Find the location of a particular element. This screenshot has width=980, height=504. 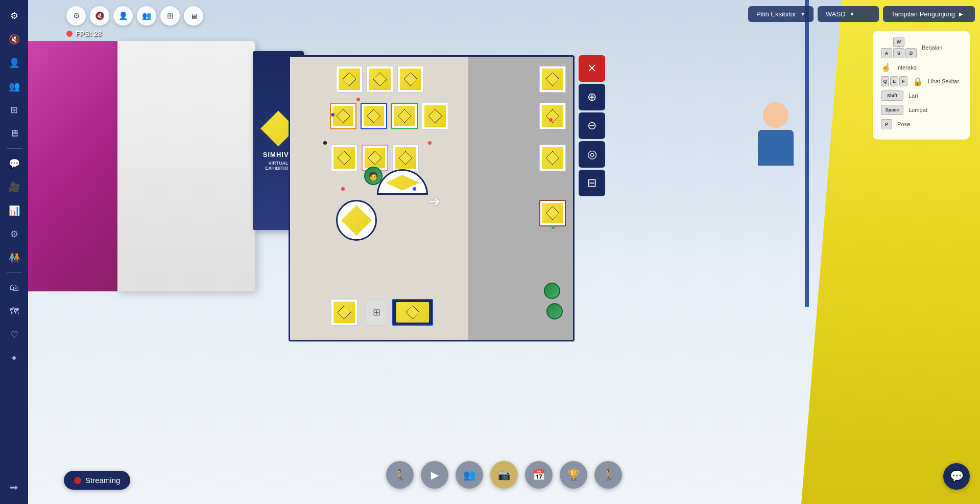

map-controls: ✕ ⊕ ⊖ ◎ ⊟ is located at coordinates (592, 126).